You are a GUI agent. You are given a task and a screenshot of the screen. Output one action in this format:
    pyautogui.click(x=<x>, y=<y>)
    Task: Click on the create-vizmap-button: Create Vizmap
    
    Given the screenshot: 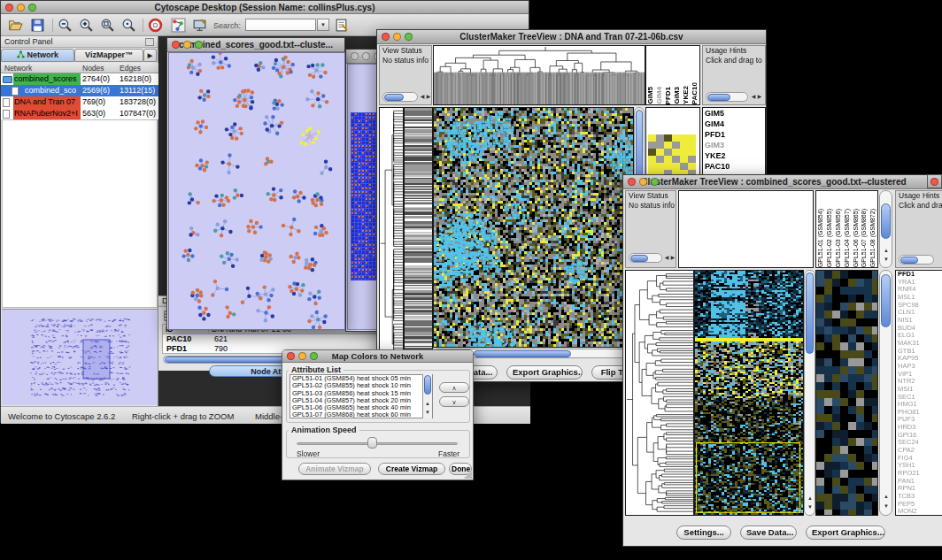 What is the action you would take?
    pyautogui.click(x=412, y=469)
    